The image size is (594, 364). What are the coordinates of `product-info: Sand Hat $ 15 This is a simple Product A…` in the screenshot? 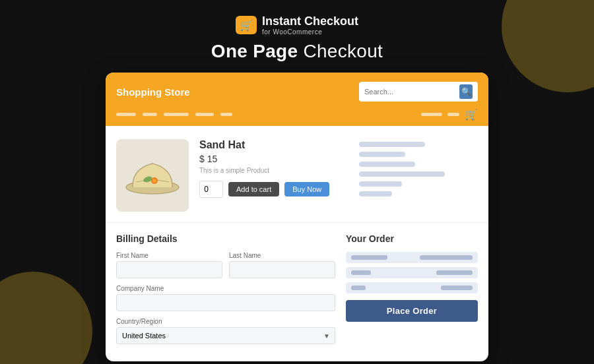 It's located at (274, 175).